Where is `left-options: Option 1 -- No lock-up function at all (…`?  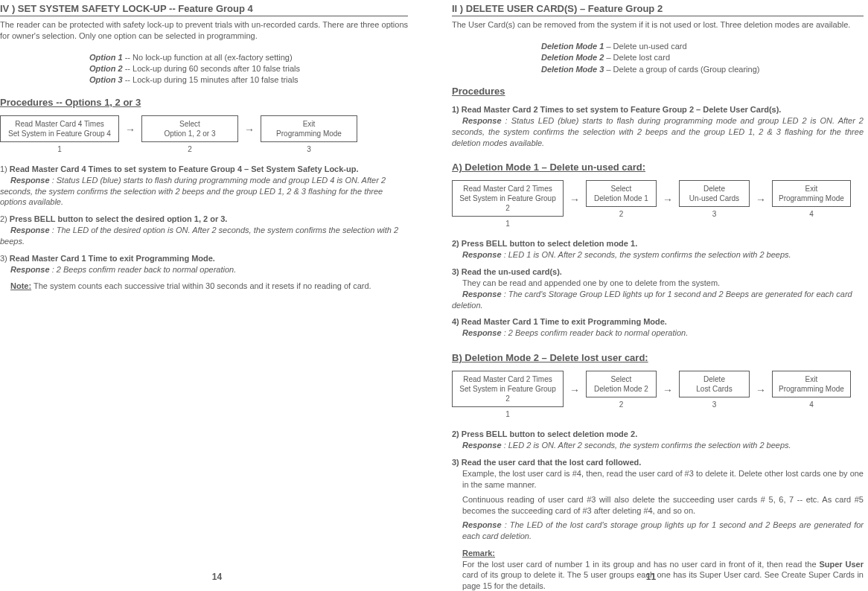
left-options: Option 1 -- No lock-up function at all (… is located at coordinates (249, 69).